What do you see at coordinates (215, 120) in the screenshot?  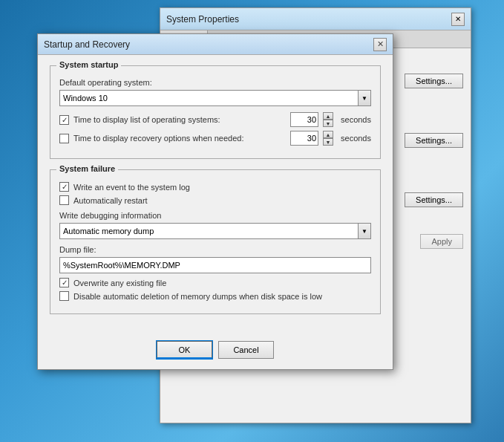 I see `display-list-row: Time to display list of operating system…` at bounding box center [215, 120].